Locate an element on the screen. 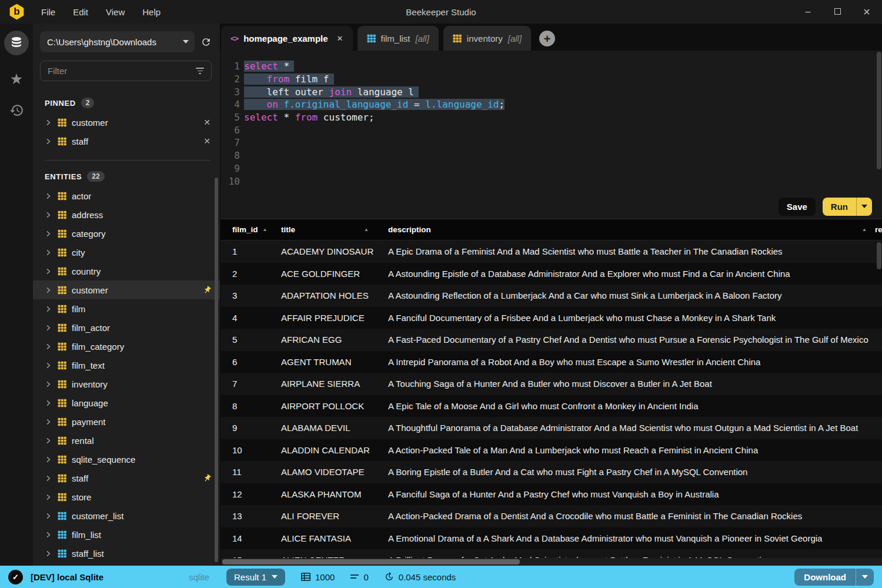 The width and height of the screenshot is (882, 588). entity-item-film_actor: film_actor is located at coordinates (126, 328).